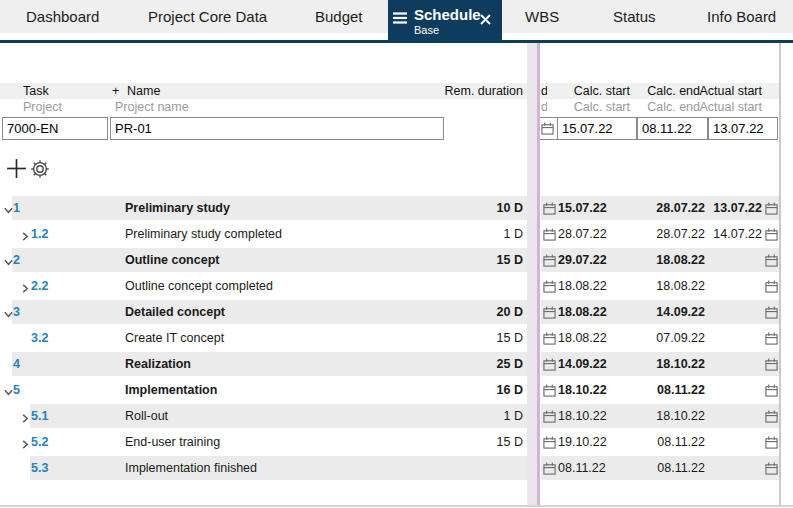  I want to click on column-header-name: Name, so click(144, 91).